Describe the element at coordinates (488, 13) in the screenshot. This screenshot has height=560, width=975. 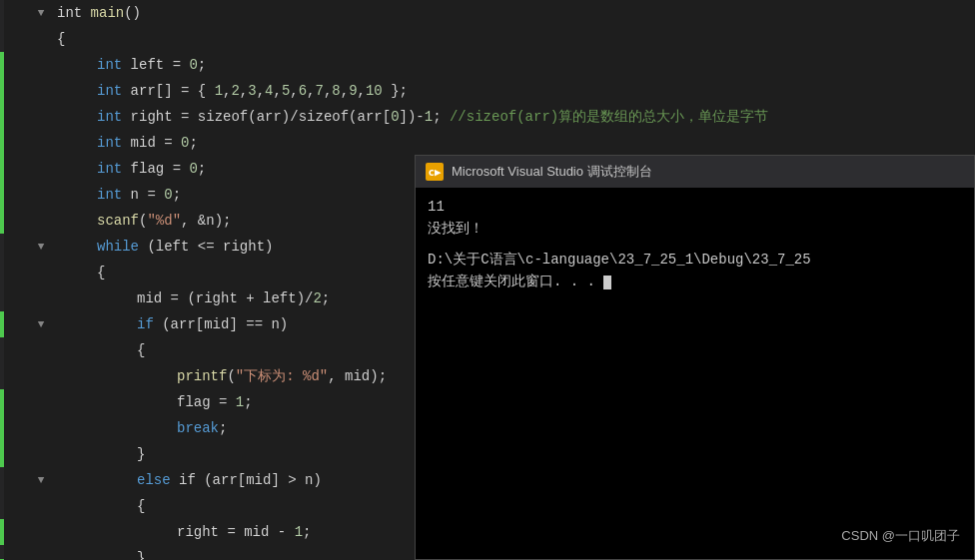
I see `code-line-1: ▼ int main()` at that location.